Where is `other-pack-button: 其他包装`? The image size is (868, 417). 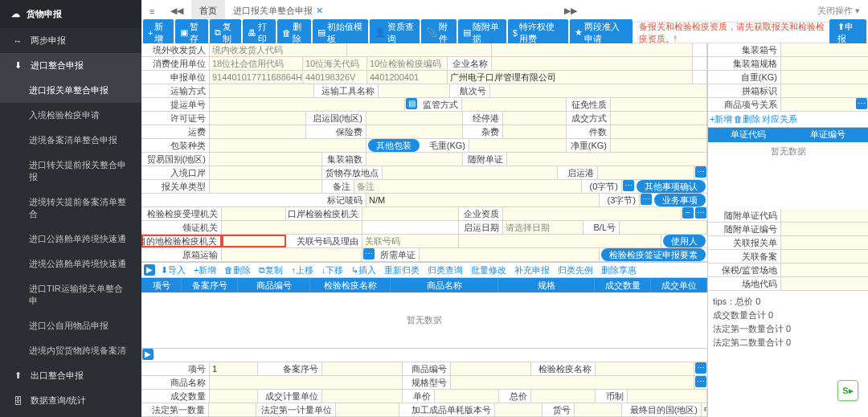 other-pack-button: 其他包装 is located at coordinates (394, 145).